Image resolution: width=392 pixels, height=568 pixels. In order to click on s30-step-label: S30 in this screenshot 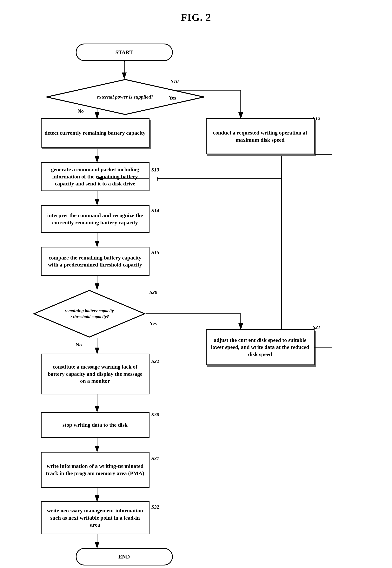, I will do `click(155, 415)`.